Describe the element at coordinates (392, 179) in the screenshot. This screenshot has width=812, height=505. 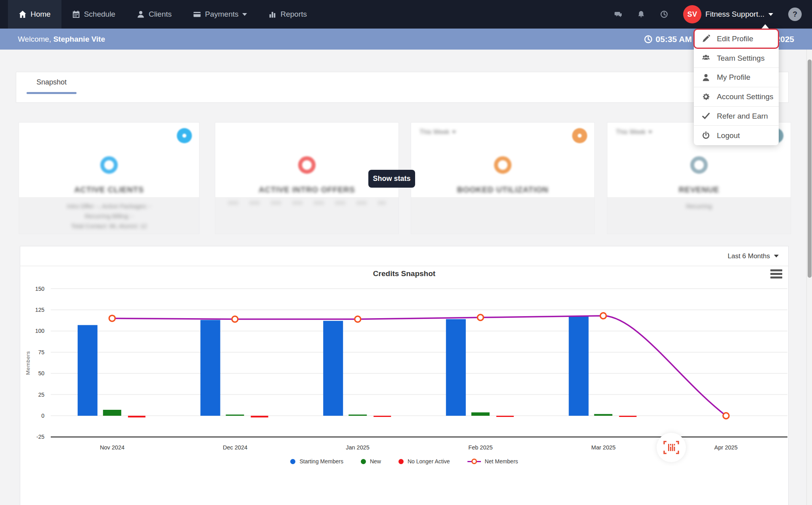
I see `show-stats-button: Show stats` at that location.